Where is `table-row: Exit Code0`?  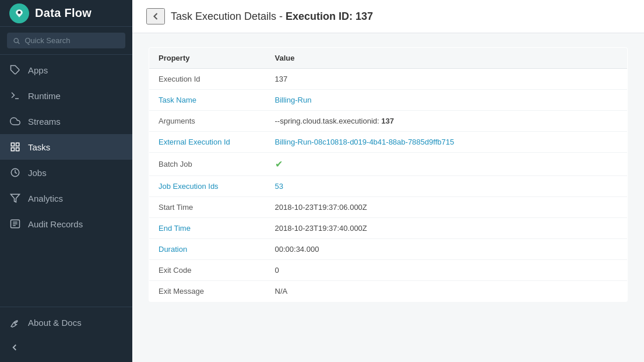
table-row: Exit Code0 is located at coordinates (388, 270).